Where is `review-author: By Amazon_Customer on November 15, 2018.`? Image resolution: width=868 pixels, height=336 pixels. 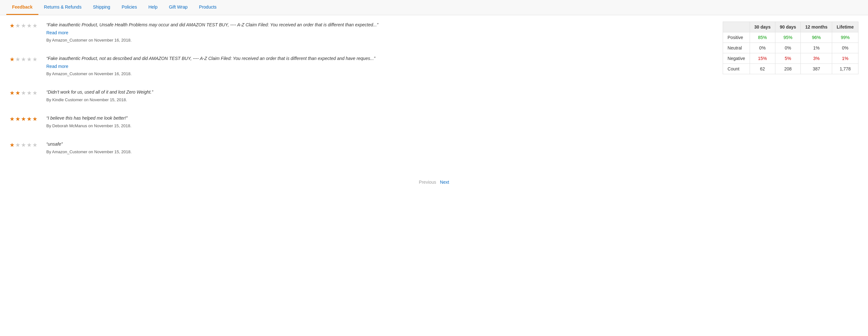
review-author: By Amazon_Customer on November 15, 2018. is located at coordinates (378, 152).